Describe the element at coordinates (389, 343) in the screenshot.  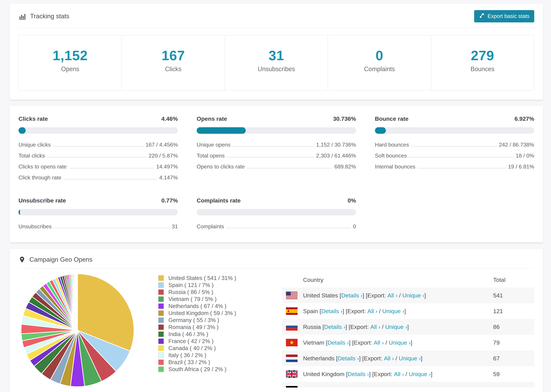
I see `country-cell: Vietnam [Details ›] [Export: All › / Uni…` at that location.